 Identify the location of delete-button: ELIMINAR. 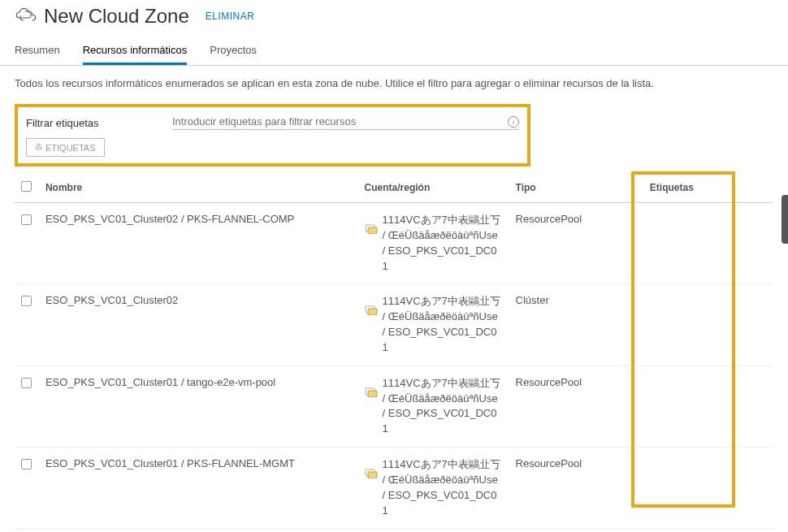
(231, 16).